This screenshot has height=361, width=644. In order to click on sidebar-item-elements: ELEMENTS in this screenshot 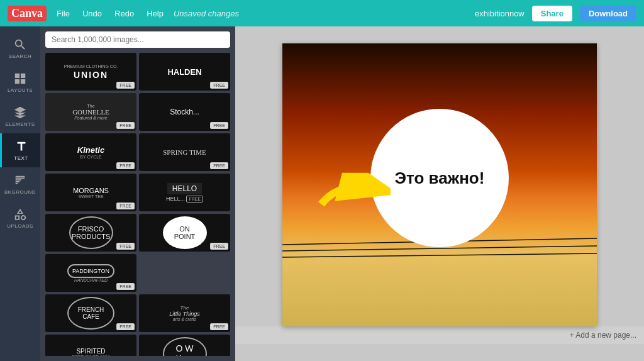, I will do `click(20, 116)`.